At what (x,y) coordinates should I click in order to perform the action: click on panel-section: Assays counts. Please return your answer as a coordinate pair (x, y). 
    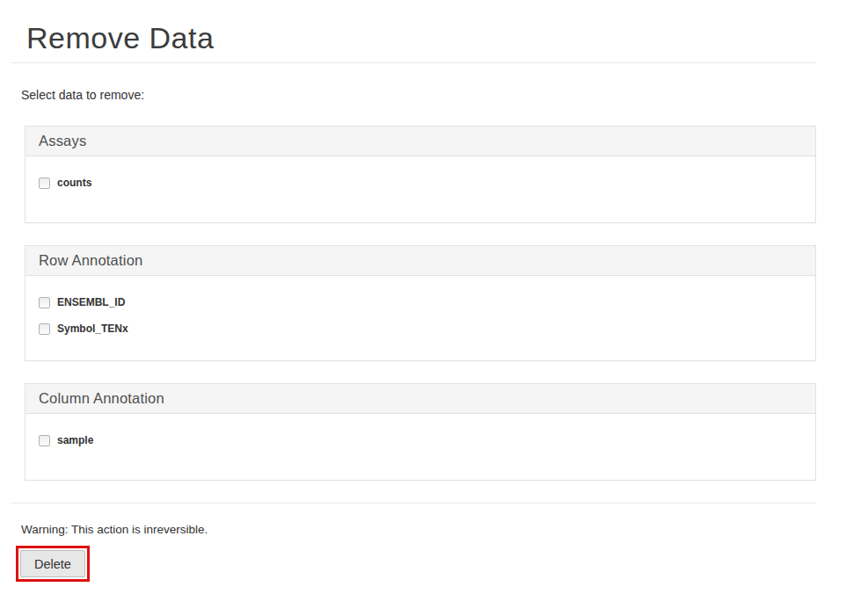
    Looking at the image, I should click on (420, 174).